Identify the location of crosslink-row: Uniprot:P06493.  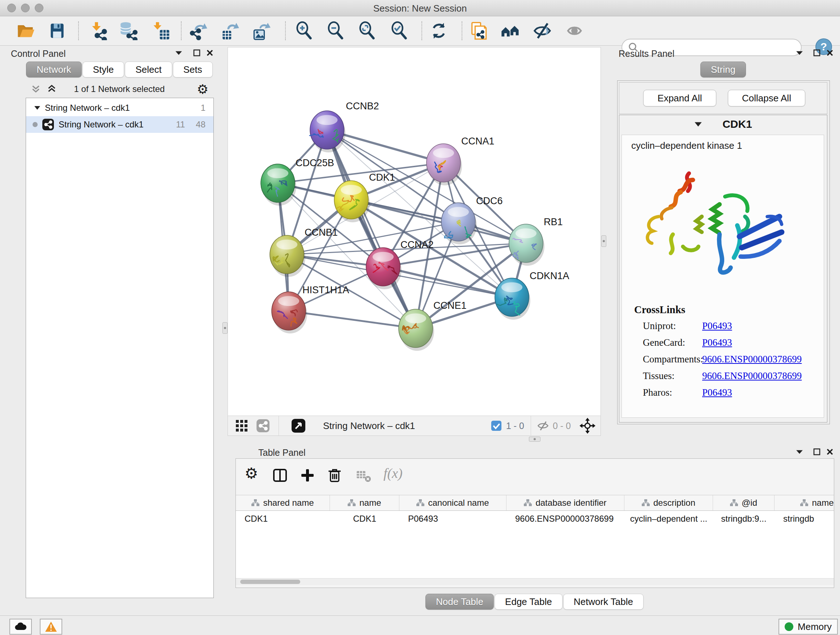
(723, 329).